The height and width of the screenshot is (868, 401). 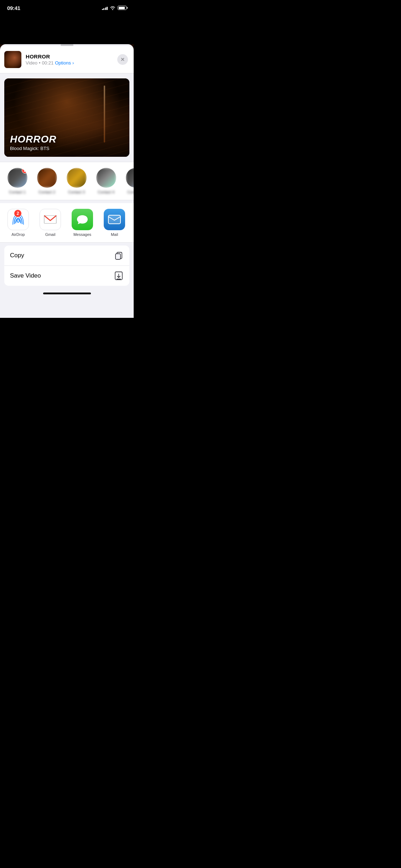 What do you see at coordinates (67, 276) in the screenshot?
I see `save-video-action: Save Video` at bounding box center [67, 276].